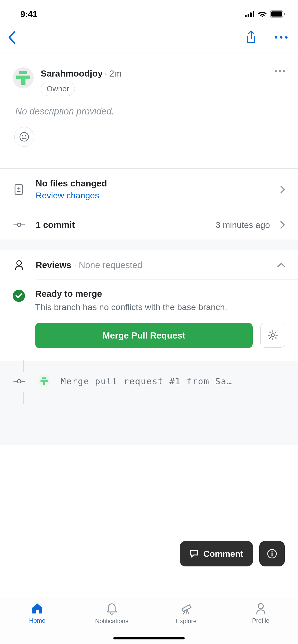 This screenshot has width=298, height=644. What do you see at coordinates (149, 39) in the screenshot?
I see `nav-bar` at bounding box center [149, 39].